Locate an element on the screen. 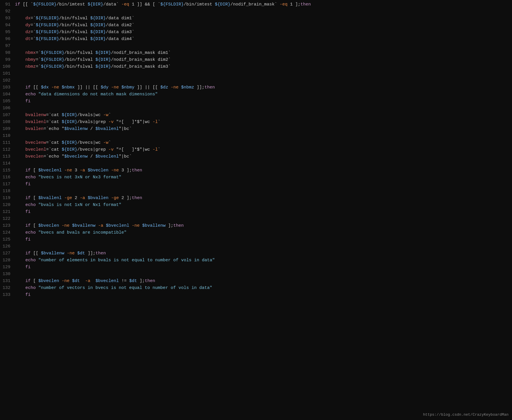 The image size is (512, 420). line-content: if [ $bvallenl -ge 2 -a $bvallen -ge 2 ]… is located at coordinates (263, 198).